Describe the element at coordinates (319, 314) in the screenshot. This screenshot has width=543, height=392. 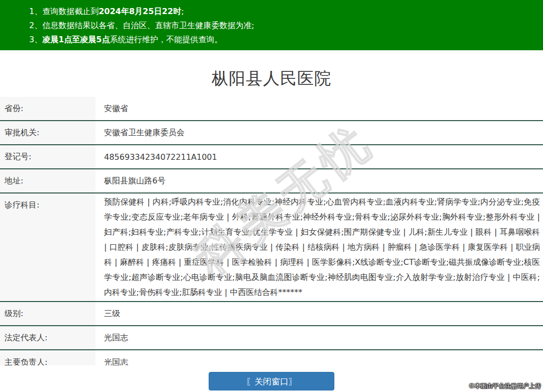
I see `field-value: 三级` at that location.